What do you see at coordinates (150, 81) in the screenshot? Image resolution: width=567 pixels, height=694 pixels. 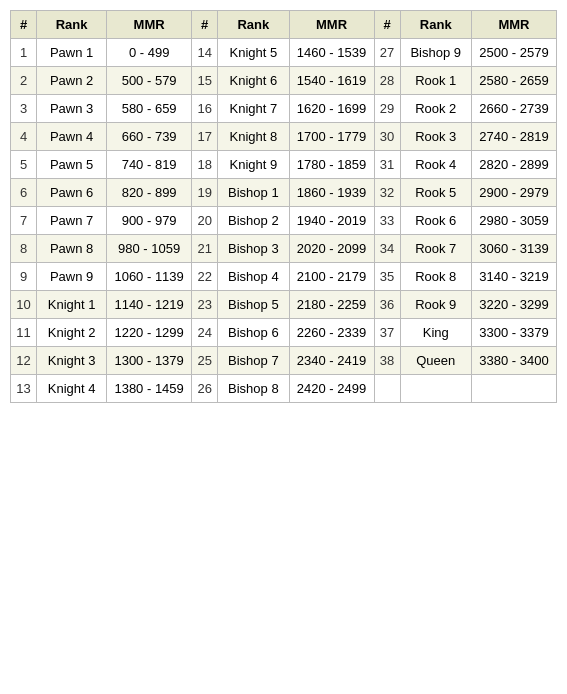 I see `table-cell: 500 - 579` at bounding box center [150, 81].